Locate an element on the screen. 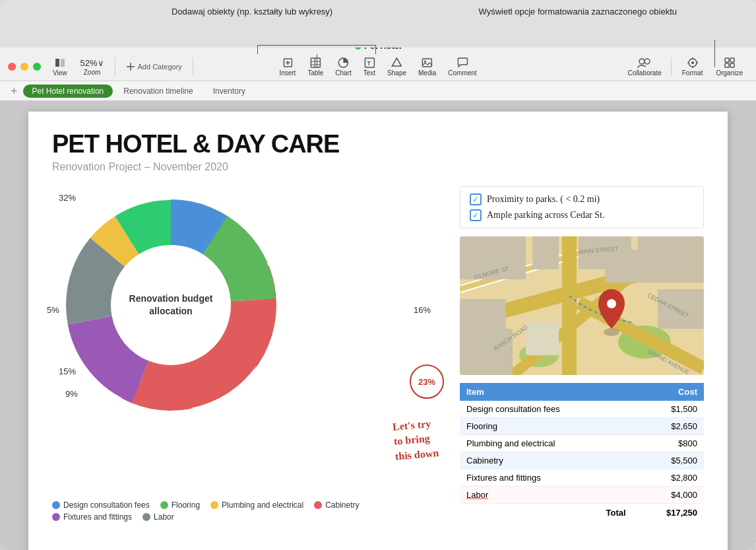  row-3-item: Cabinetry is located at coordinates (546, 461).